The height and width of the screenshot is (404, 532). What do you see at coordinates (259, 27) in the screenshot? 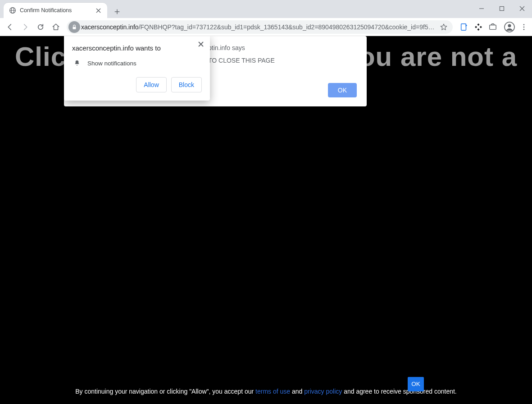
I see `url-text: xacersconceptin.info/FQNBHQP?tag_id=7371…` at bounding box center [259, 27].